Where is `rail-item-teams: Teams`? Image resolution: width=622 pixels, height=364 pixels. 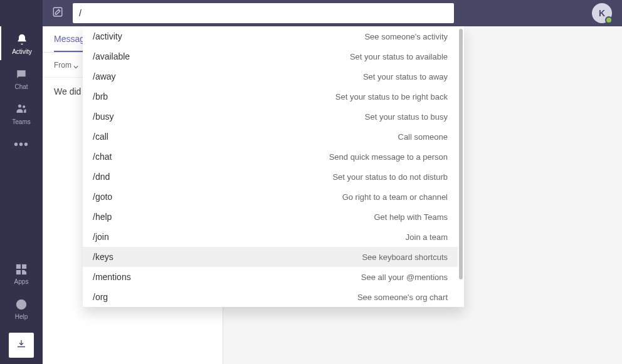 rail-item-teams: Teams is located at coordinates (21, 113).